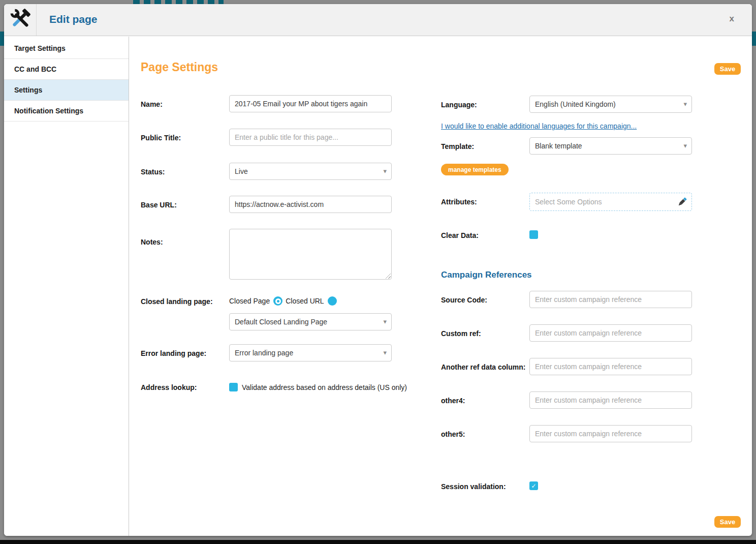 This screenshot has height=544, width=756. What do you see at coordinates (151, 104) in the screenshot?
I see `name-label: Name:` at bounding box center [151, 104].